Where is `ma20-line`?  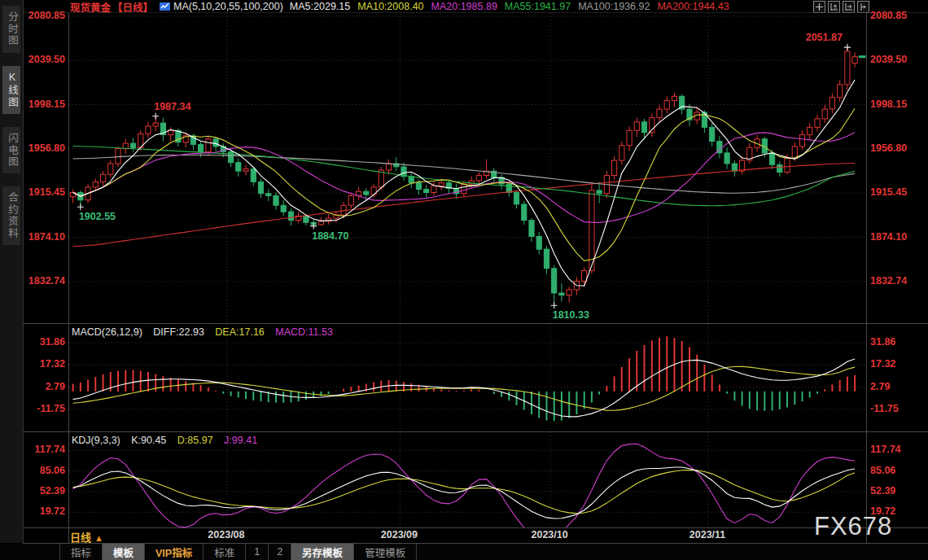
ma20-line is located at coordinates (464, 177).